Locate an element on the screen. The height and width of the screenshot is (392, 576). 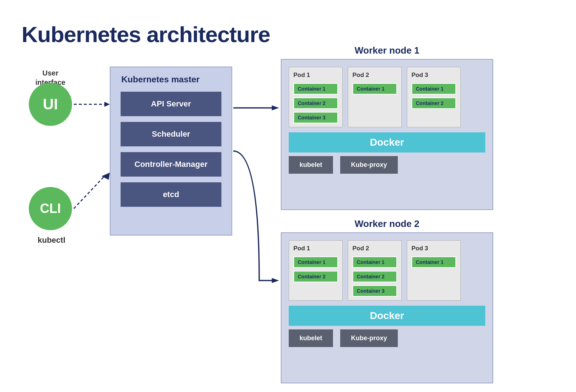
ui-circle: UI is located at coordinates (50, 104).